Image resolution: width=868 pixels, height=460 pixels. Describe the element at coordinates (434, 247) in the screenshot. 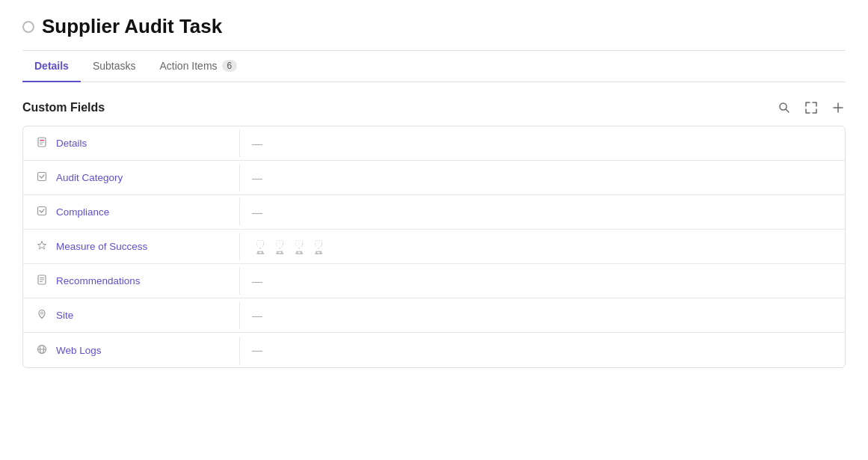

I see `table-row: Measure of Success 🏆 🏆 🏆 🏆` at that location.